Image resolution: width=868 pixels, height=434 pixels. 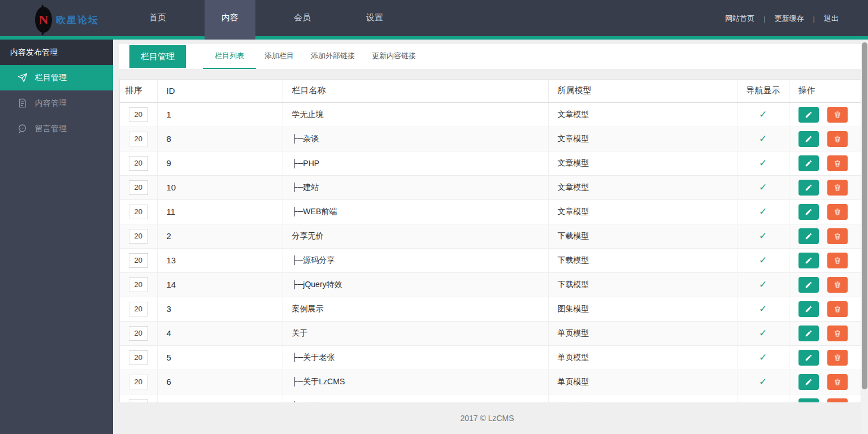 I want to click on table-row: 2 分享无价 下载模型 ✓, so click(x=491, y=236).